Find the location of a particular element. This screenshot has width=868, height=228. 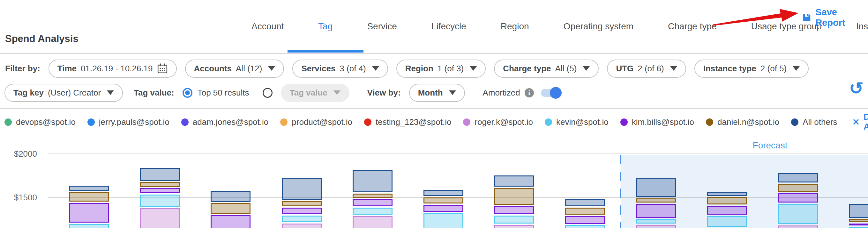

tab-service: Service is located at coordinates (382, 26).